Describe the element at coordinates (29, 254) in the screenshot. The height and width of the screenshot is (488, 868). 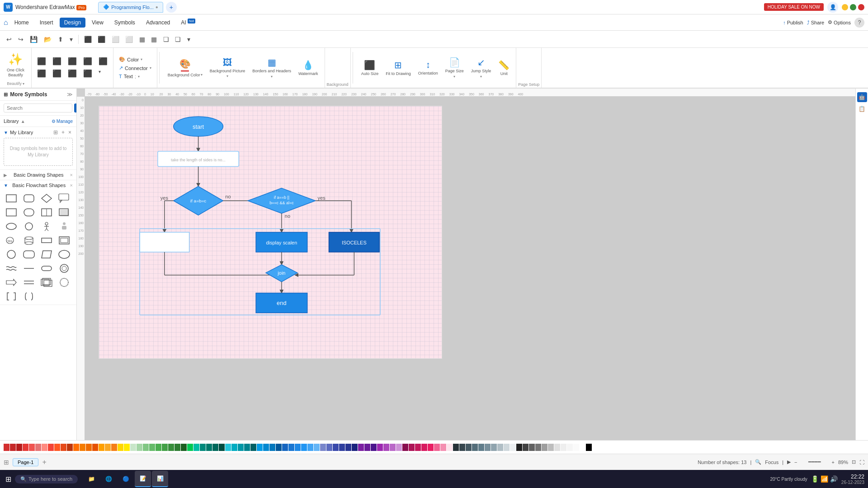
I see `shape-big-rounded` at that location.